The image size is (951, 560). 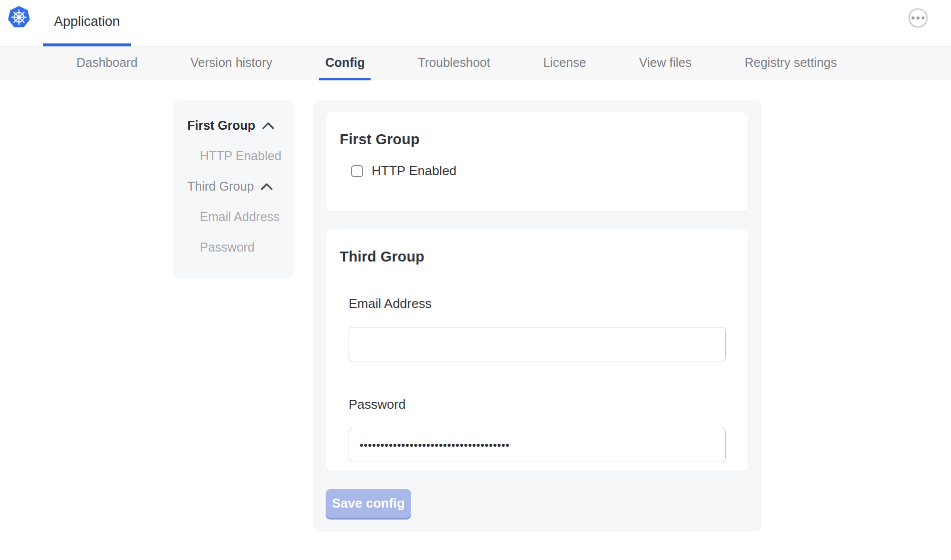 What do you see at coordinates (234, 189) in the screenshot?
I see `config-groups-sidebar: First Group HTTP Enabled Third Group Ema…` at bounding box center [234, 189].